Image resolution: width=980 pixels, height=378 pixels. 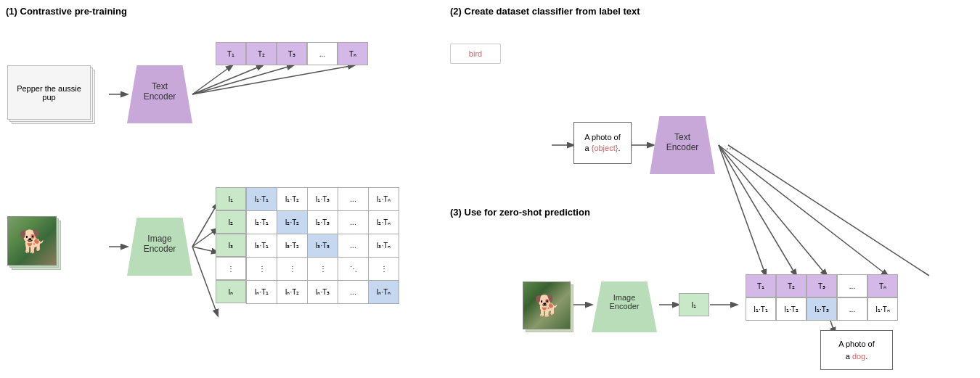 I want to click on token-row-2: T₁ T₂ T₃ ... Tₙ, so click(x=822, y=286).